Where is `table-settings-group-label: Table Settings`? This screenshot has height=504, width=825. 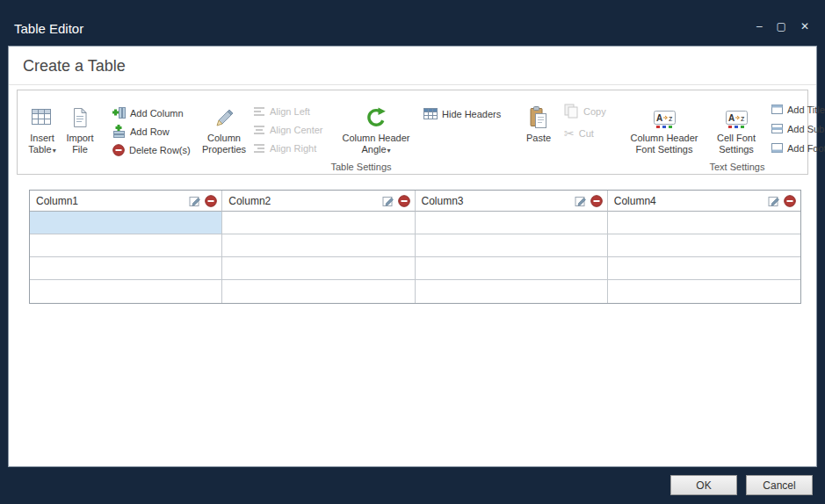
table-settings-group-label: Table Settings is located at coordinates (361, 167).